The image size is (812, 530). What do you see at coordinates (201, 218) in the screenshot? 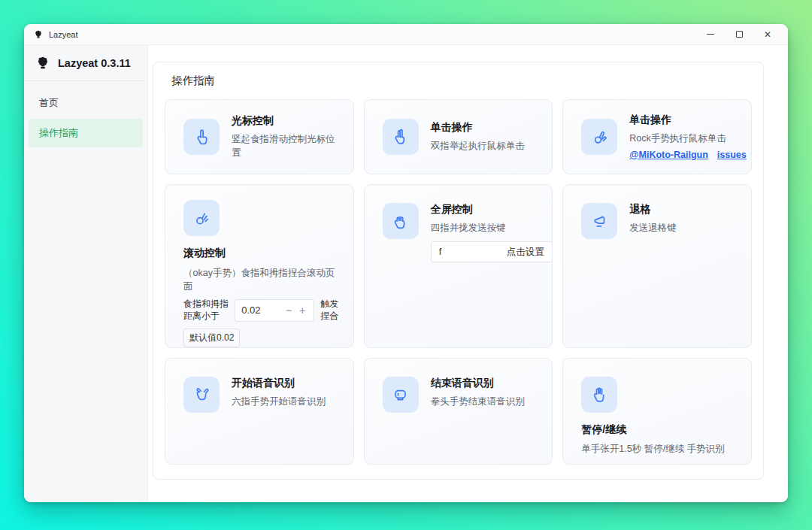
I see `okay-gesture-hand-icon` at bounding box center [201, 218].